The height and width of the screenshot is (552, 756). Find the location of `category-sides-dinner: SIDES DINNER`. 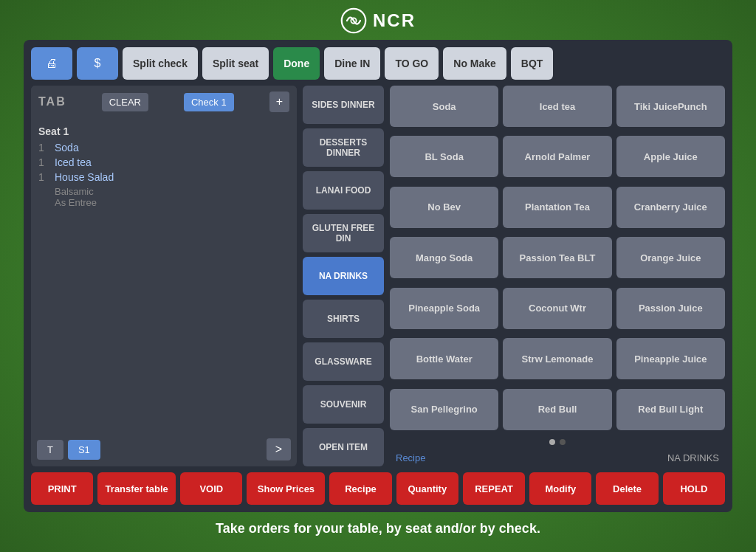

category-sides-dinner: SIDES DINNER is located at coordinates (343, 105).